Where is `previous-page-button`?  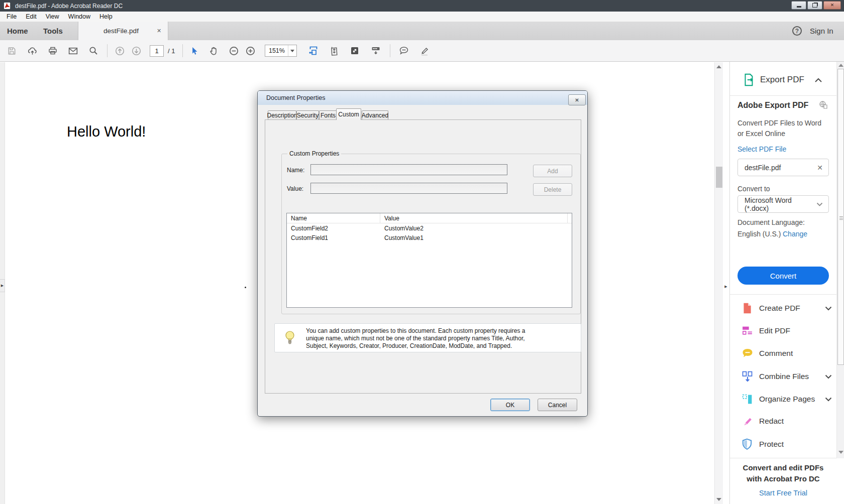
previous-page-button is located at coordinates (120, 51).